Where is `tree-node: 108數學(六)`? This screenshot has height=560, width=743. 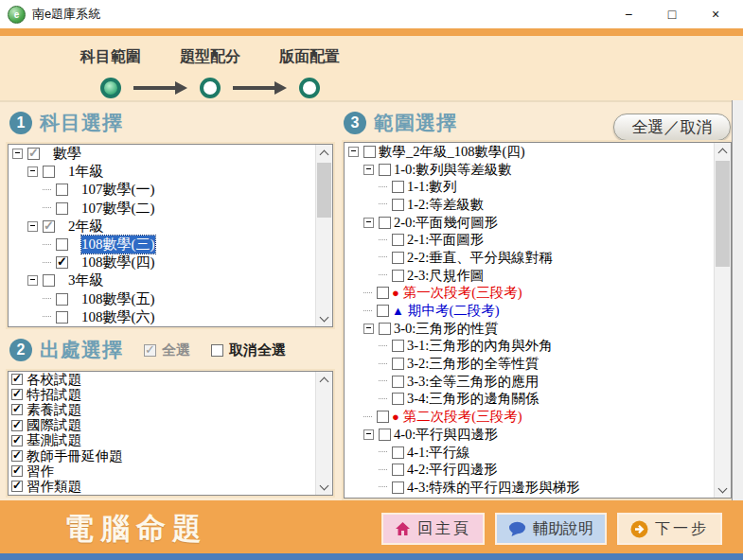 tree-node: 108數學(六) is located at coordinates (162, 318).